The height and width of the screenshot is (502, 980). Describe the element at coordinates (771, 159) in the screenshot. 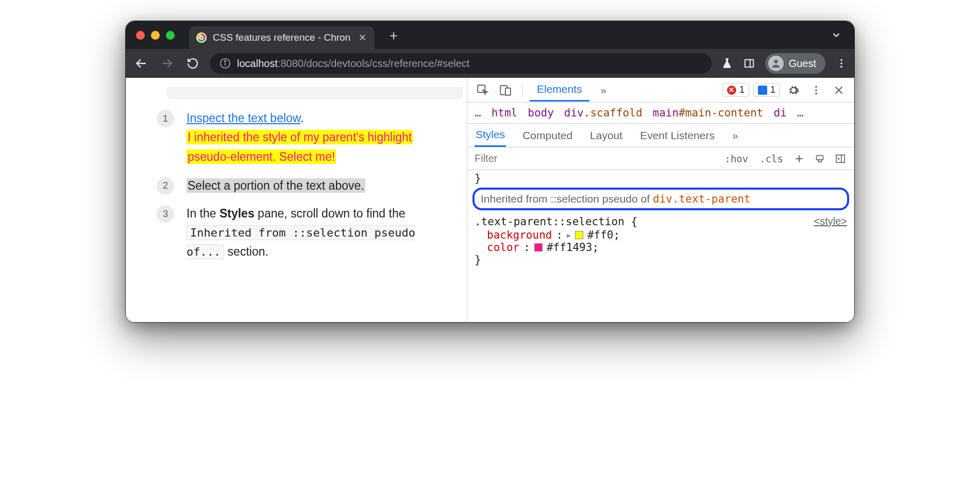

I see `cls-toggle: .cls` at that location.